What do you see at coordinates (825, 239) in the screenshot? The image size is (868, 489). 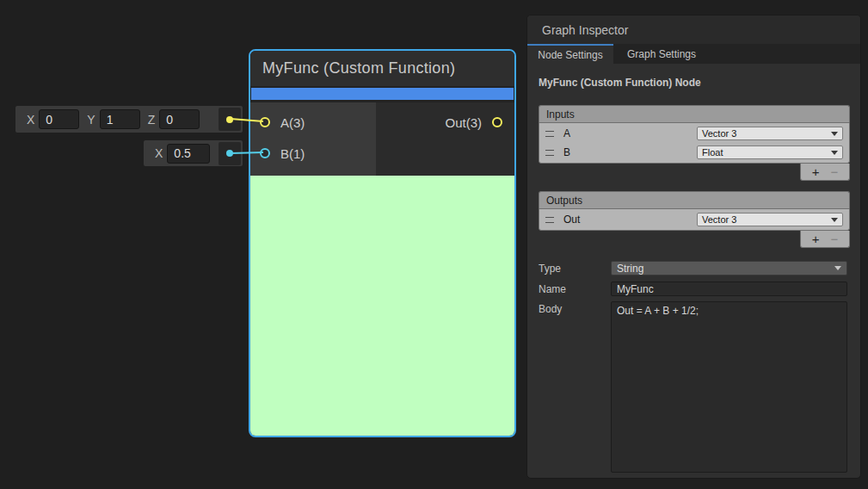 I see `outputs-list-buttons: + −` at bounding box center [825, 239].